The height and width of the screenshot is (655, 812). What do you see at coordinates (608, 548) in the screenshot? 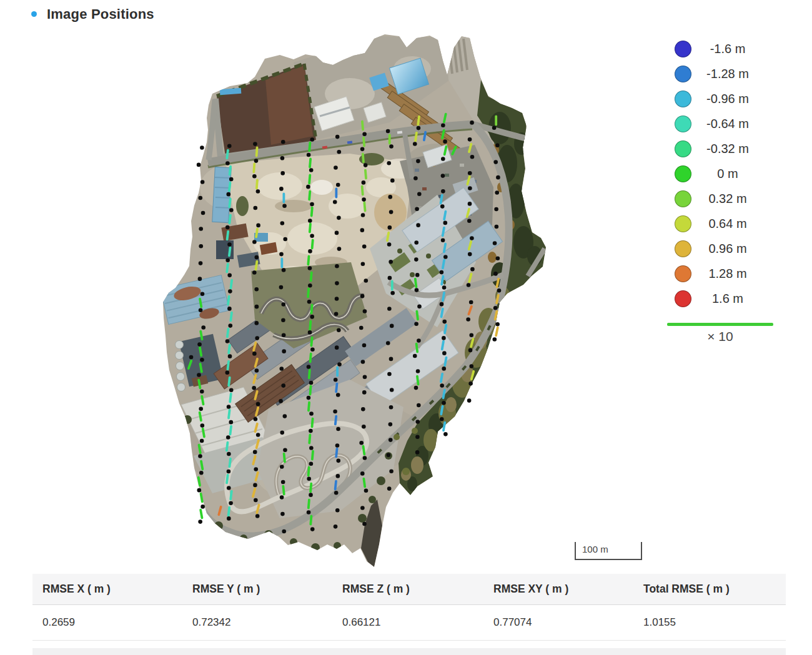
I see `map-scale-bar-label: 100 m` at bounding box center [608, 548].